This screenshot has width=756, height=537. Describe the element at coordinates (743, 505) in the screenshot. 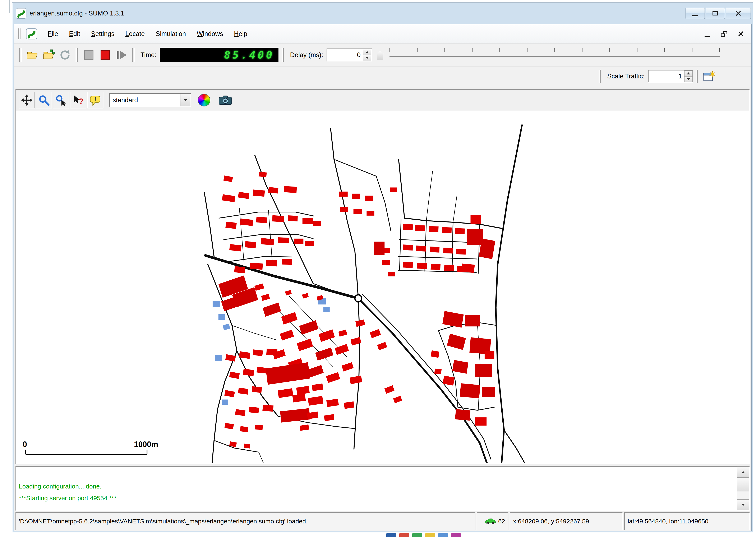

I see `scroll-down-button` at that location.